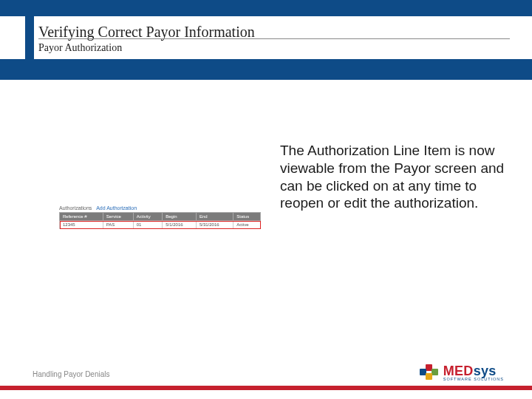 This screenshot has height=399, width=532. What do you see at coordinates (148, 225) in the screenshot?
I see `cell-activity: 01` at bounding box center [148, 225].